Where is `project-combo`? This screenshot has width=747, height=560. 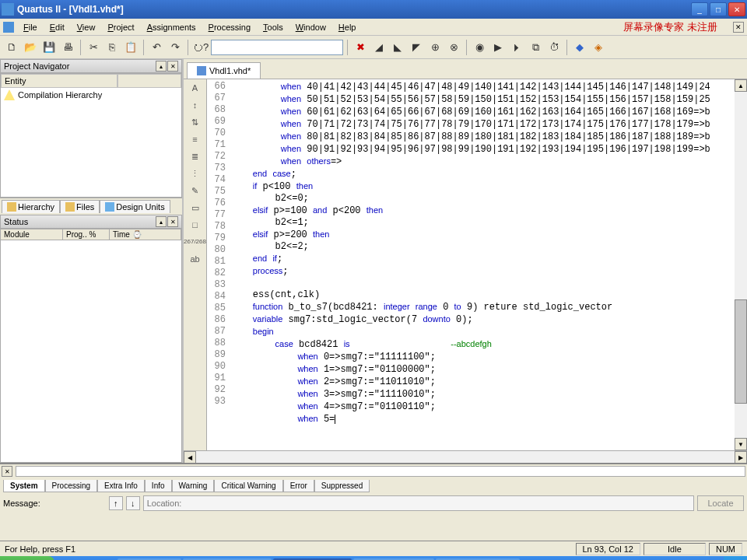 project-combo is located at coordinates (277, 47).